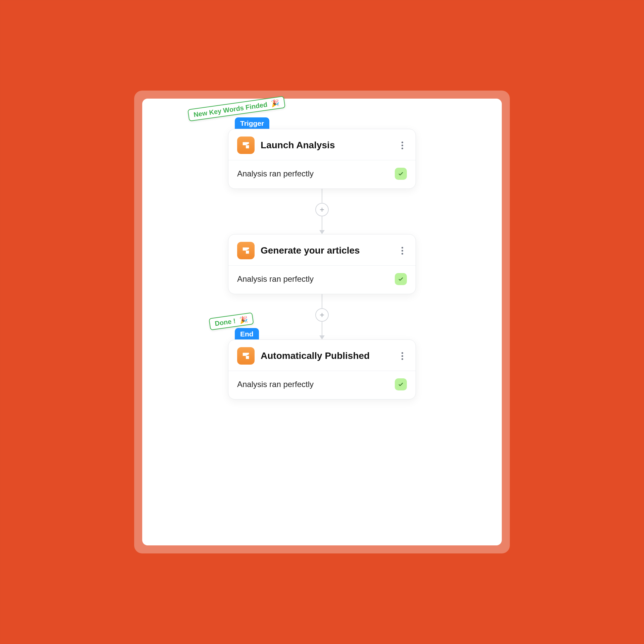 Image resolution: width=644 pixels, height=644 pixels. I want to click on card-header: Automatically Published, so click(322, 356).